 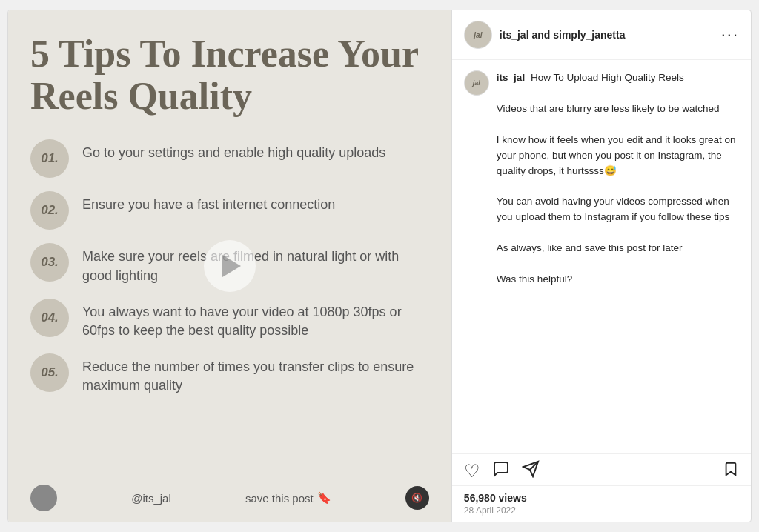 I want to click on views-count: 56,980 views, so click(x=602, y=498).